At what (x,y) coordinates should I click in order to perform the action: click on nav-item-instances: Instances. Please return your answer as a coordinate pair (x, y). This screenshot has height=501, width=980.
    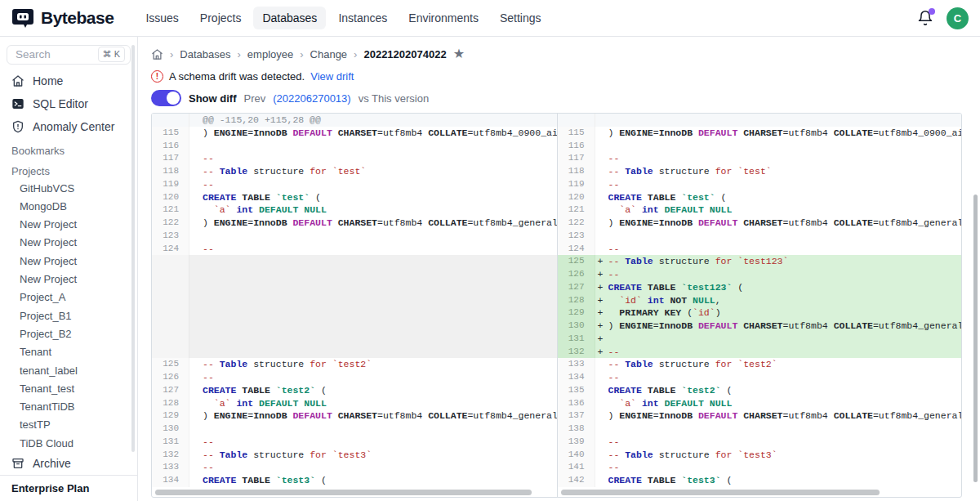
    Looking at the image, I should click on (363, 18).